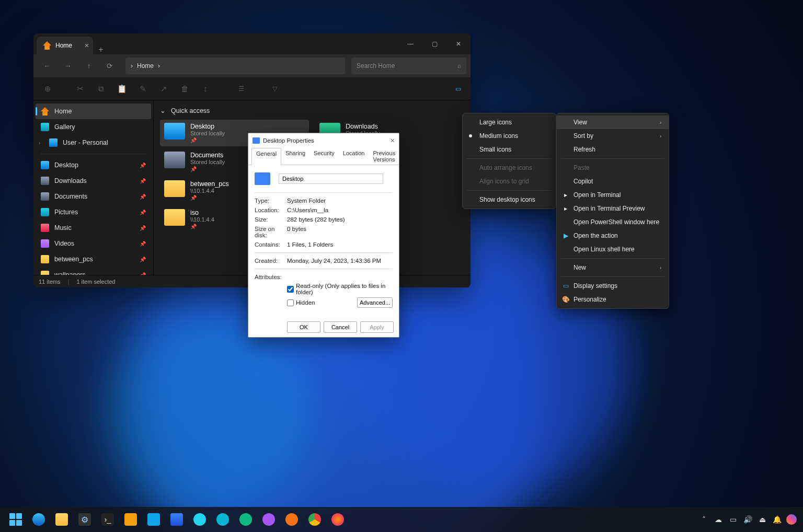 The width and height of the screenshot is (803, 532). What do you see at coordinates (101, 89) in the screenshot?
I see `copy-button: ⧉` at bounding box center [101, 89].